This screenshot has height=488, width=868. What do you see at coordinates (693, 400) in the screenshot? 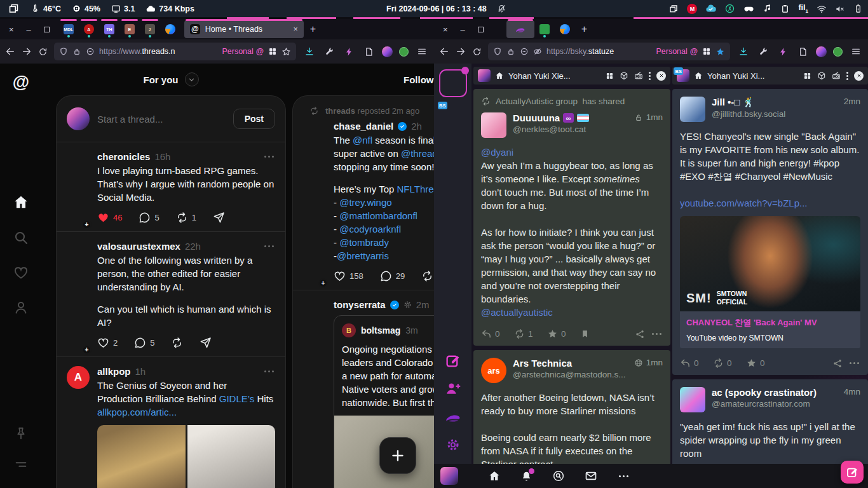
I see `avatar` at bounding box center [693, 400].